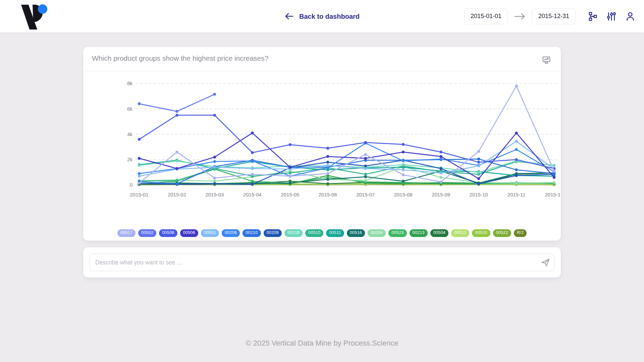  What do you see at coordinates (252, 233) in the screenshot?
I see `legend-badge-00210: 00210` at bounding box center [252, 233].